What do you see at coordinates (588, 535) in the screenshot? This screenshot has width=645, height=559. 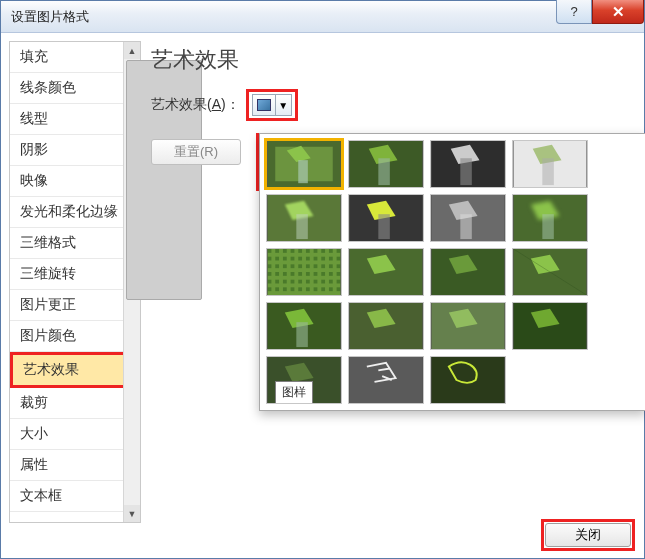 I see `close-button: 关闭` at bounding box center [588, 535].